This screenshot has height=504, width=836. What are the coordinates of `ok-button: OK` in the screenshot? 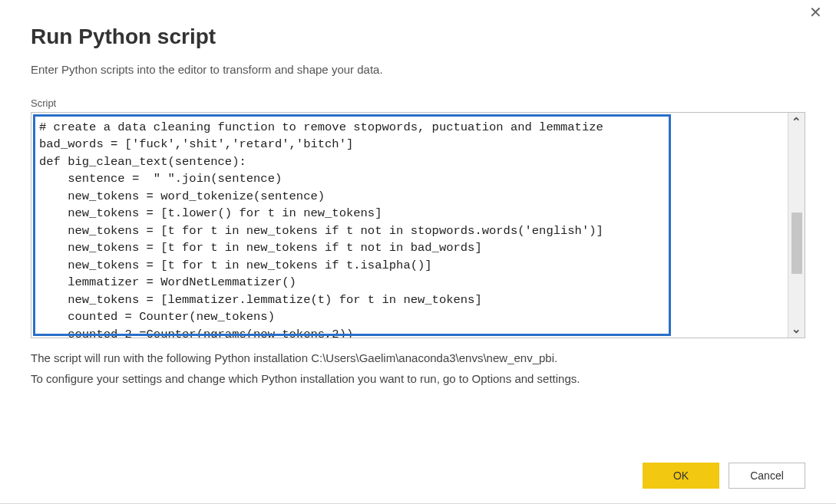 It's located at (681, 476).